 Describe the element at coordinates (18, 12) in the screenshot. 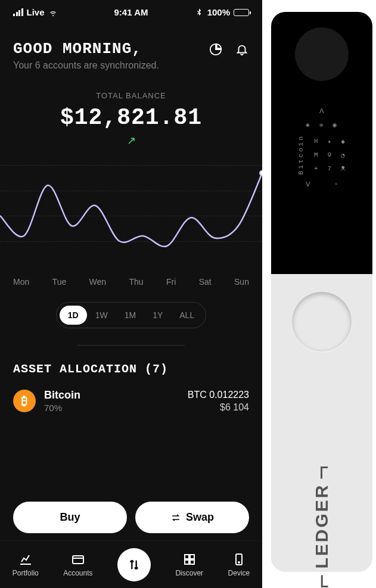

I see `signal-icon` at that location.